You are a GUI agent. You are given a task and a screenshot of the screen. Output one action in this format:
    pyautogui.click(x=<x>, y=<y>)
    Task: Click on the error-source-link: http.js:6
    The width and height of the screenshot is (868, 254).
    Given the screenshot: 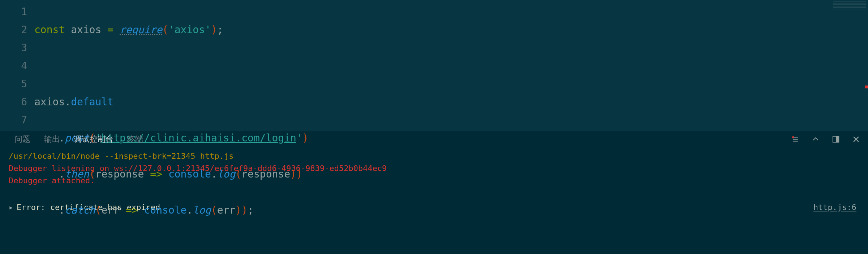 What is the action you would take?
    pyautogui.click(x=836, y=207)
    